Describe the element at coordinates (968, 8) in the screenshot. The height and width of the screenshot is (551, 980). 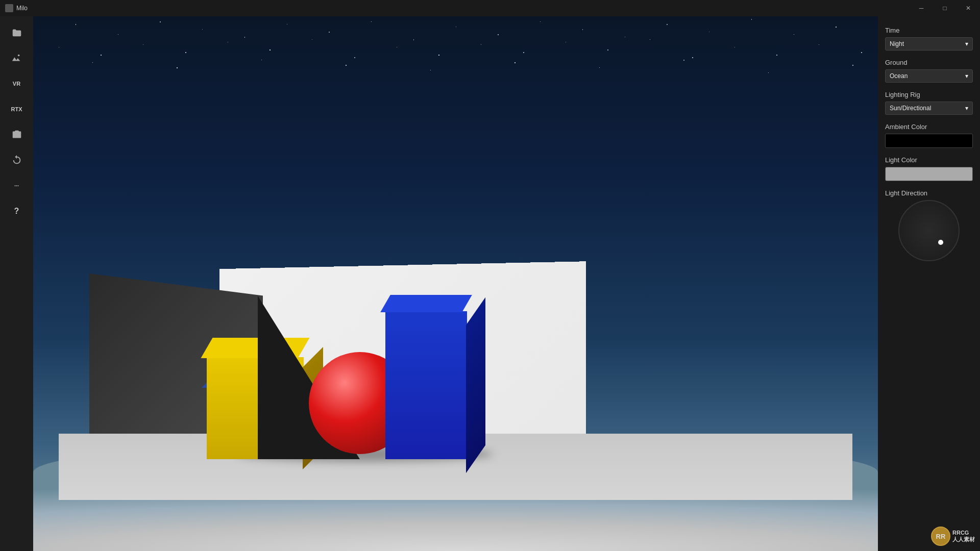
I see `close-button: ✕` at that location.